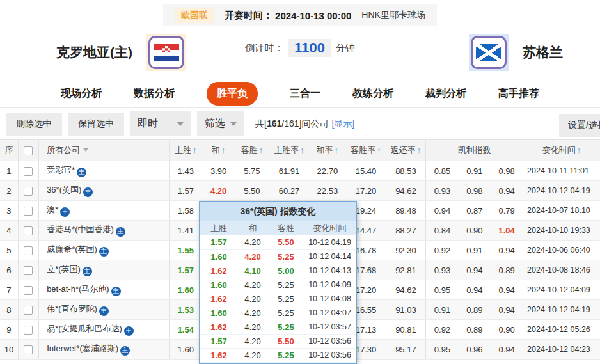 This screenshot has width=600, height=364. What do you see at coordinates (330, 285) in the screenshot?
I see `popup-change-time: 10-12 04:09` at bounding box center [330, 285].